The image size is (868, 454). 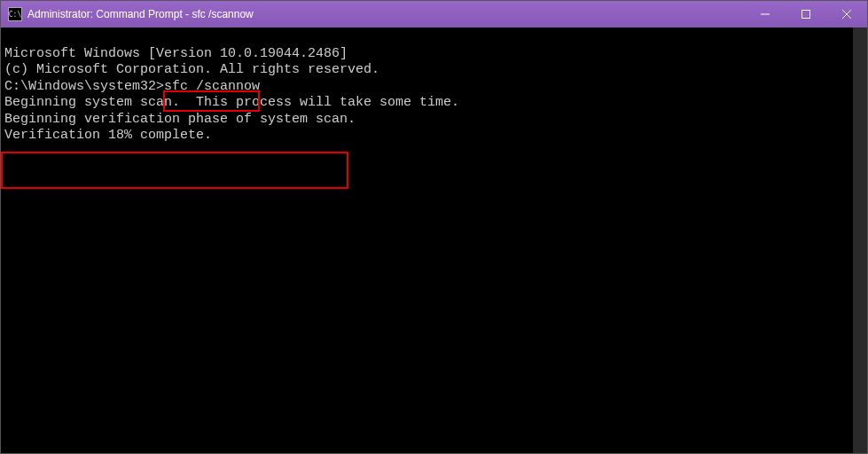 What do you see at coordinates (806, 14) in the screenshot?
I see `maximize-button` at bounding box center [806, 14].